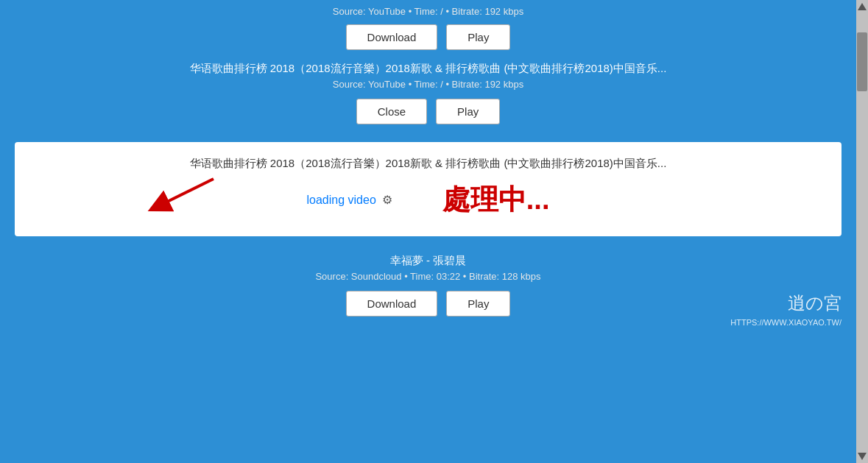 Image resolution: width=868 pixels, height=463 pixels. Describe the element at coordinates (428, 37) in the screenshot. I see `top-card-buttons: Download Play` at that location.